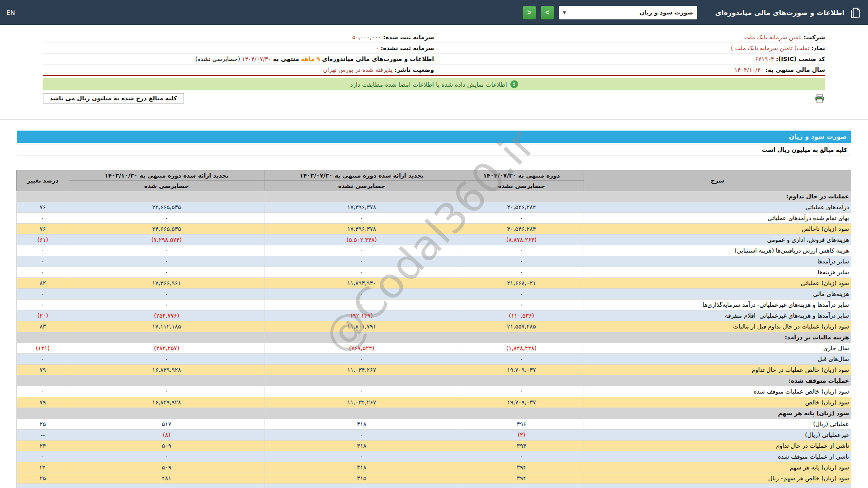 The height and width of the screenshot is (488, 868). What do you see at coordinates (434, 305) in the screenshot?
I see `table-row: سایر درآمدها و هزینه‌های غیرعملیاتی- درآ…` at bounding box center [434, 305].